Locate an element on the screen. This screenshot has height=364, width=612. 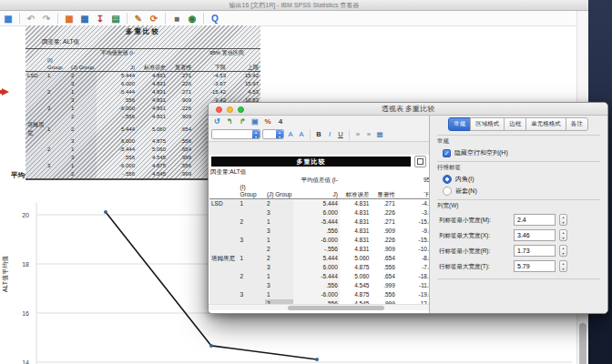
ci-upper-cell: 4.53 is located at coordinates (244, 93).